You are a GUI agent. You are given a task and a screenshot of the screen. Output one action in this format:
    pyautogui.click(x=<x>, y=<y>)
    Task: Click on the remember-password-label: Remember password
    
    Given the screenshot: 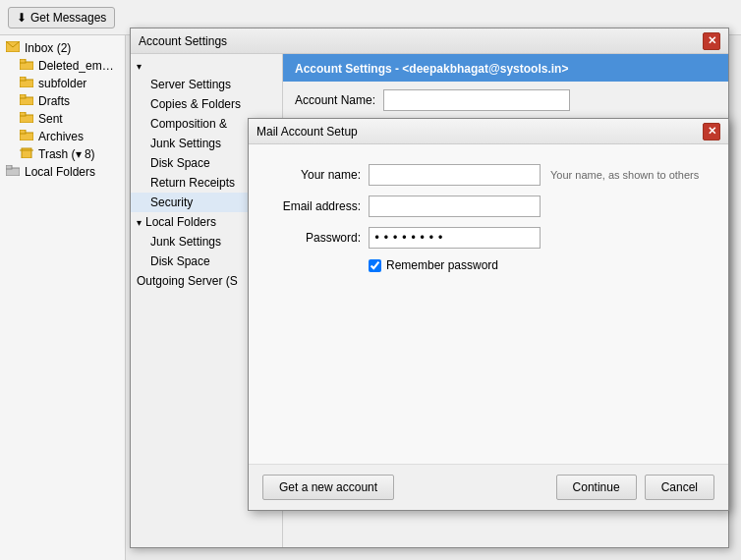 What is the action you would take?
    pyautogui.click(x=442, y=265)
    